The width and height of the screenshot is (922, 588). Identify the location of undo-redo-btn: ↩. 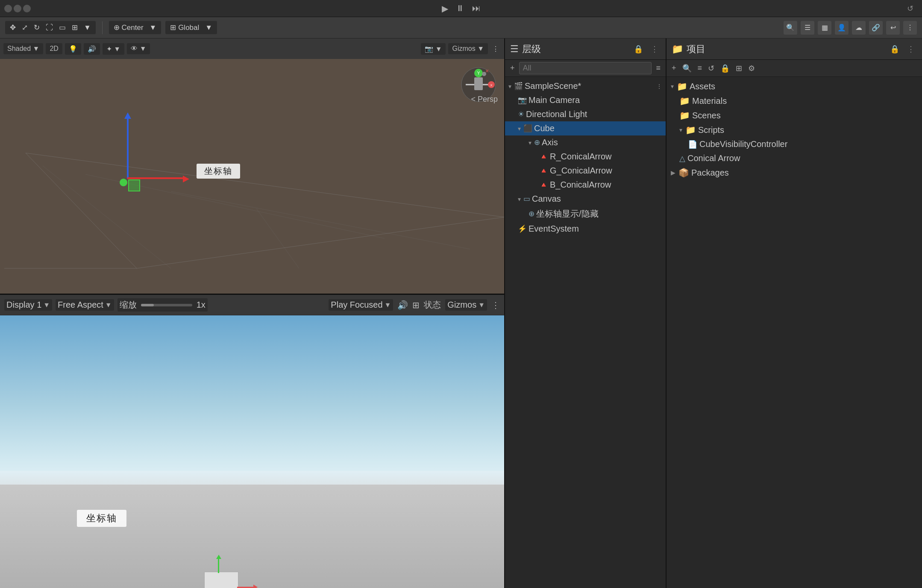
(893, 28).